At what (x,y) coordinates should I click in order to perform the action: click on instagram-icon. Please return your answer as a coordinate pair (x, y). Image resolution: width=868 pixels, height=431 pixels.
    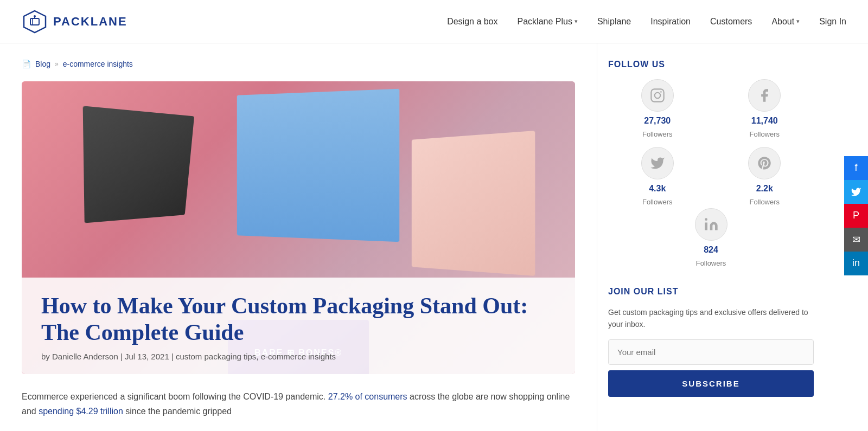
    Looking at the image, I should click on (658, 95).